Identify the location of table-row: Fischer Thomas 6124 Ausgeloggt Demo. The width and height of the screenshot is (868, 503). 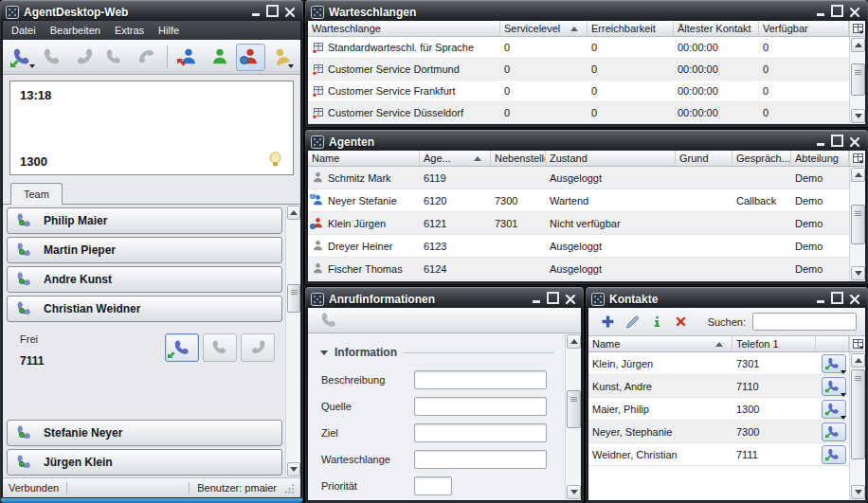
(587, 269).